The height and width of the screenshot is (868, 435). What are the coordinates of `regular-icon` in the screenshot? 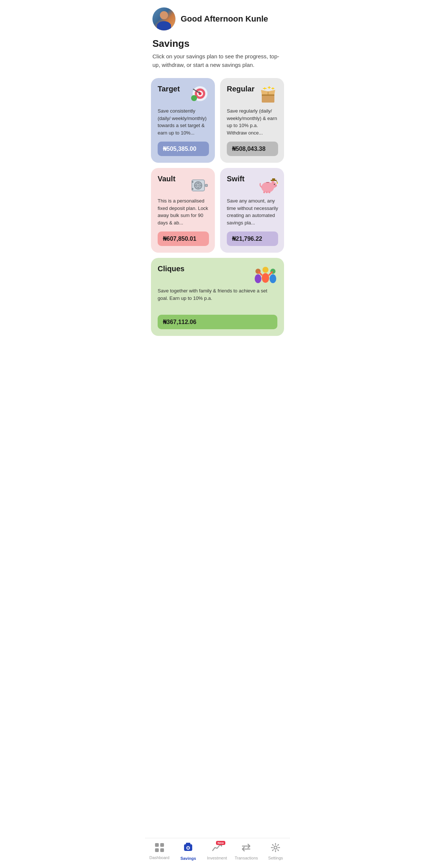 It's located at (268, 96).